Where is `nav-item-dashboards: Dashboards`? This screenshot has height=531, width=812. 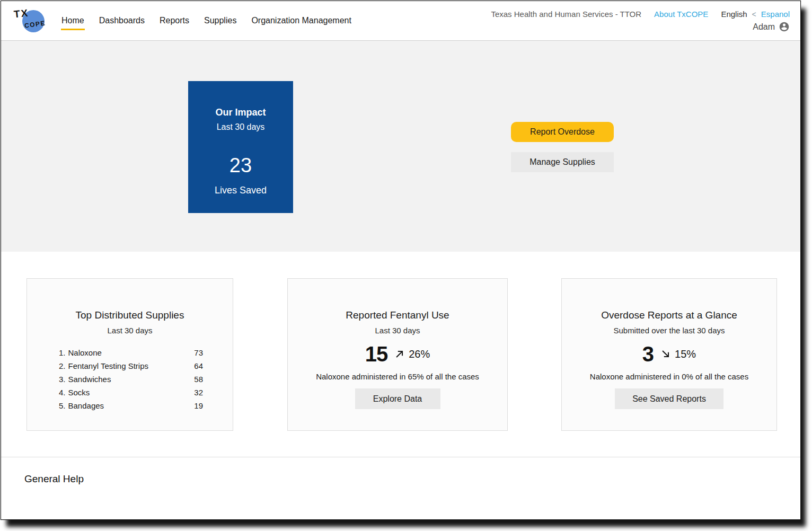
nav-item-dashboards: Dashboards is located at coordinates (122, 21).